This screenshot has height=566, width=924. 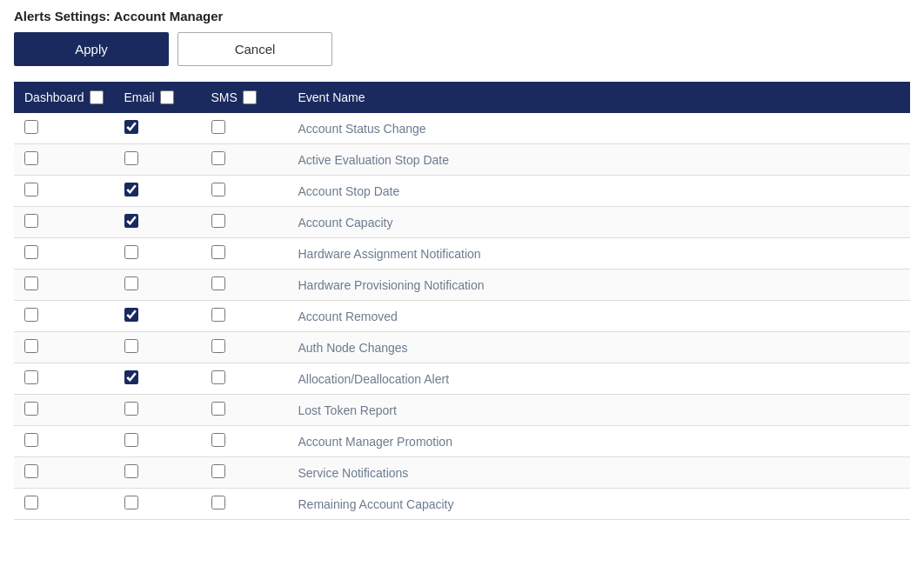 What do you see at coordinates (167, 97) in the screenshot?
I see `header-email-checkbox` at bounding box center [167, 97].